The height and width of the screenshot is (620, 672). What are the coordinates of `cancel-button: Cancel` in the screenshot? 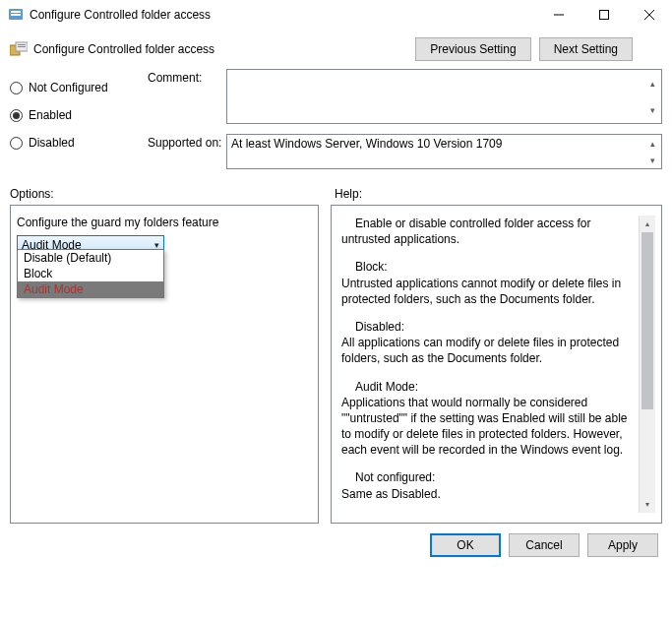 It's located at (544, 545).